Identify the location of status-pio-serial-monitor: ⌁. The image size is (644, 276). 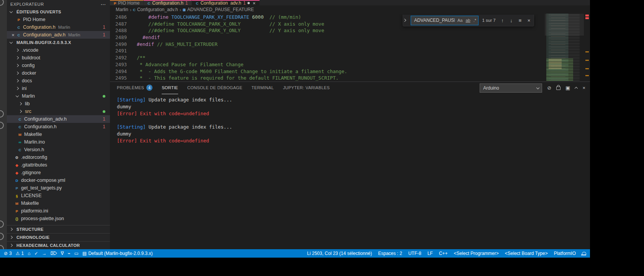
(69, 253).